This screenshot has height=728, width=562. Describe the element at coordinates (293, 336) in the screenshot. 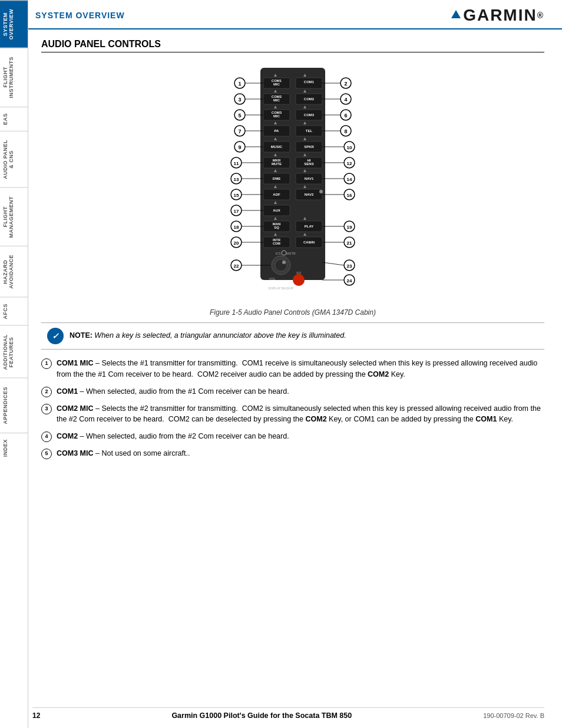

I see `note-box: ✓ NOTE: When a key is selected, a triang…` at that location.